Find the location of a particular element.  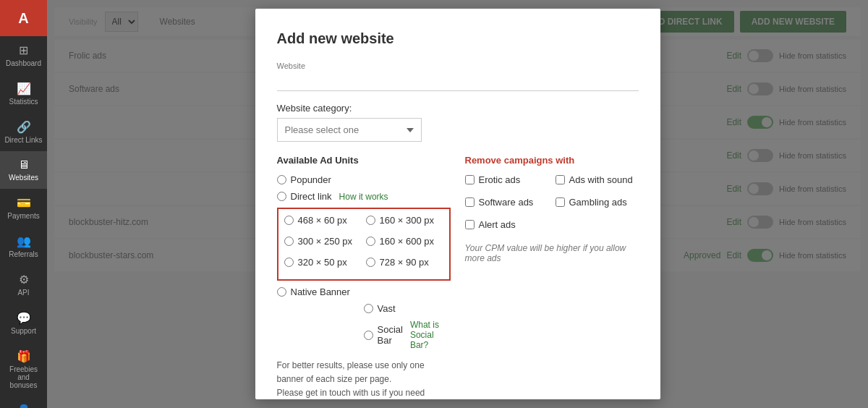

dashboard-icon: ⊞ is located at coordinates (23, 51).